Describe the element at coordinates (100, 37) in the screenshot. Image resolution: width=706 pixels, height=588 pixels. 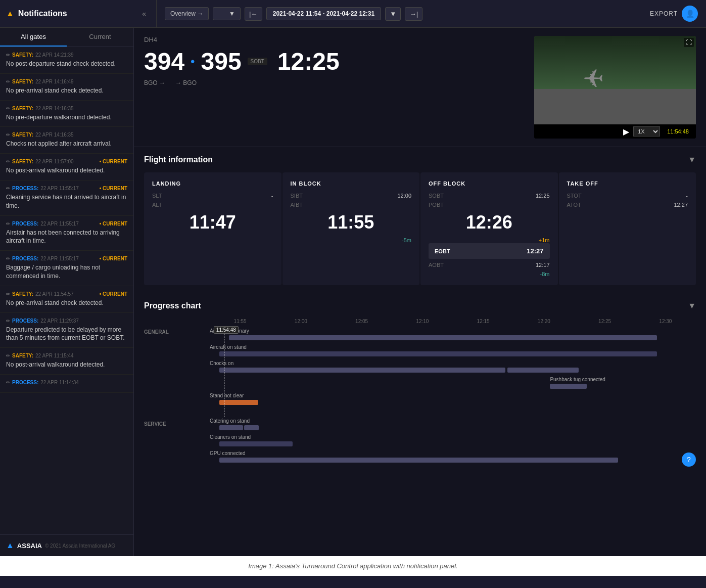
I see `tab-current: Current` at that location.